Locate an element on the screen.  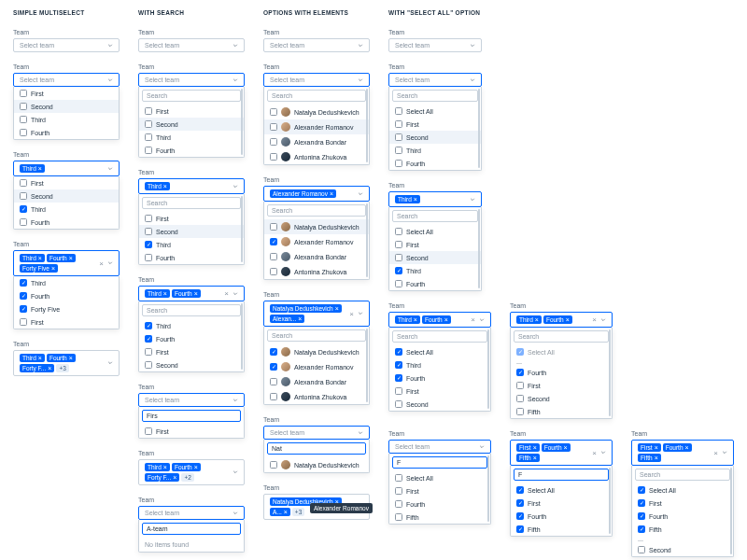
select-trigger: First× Fourth× Fifth× × is located at coordinates (561, 453).